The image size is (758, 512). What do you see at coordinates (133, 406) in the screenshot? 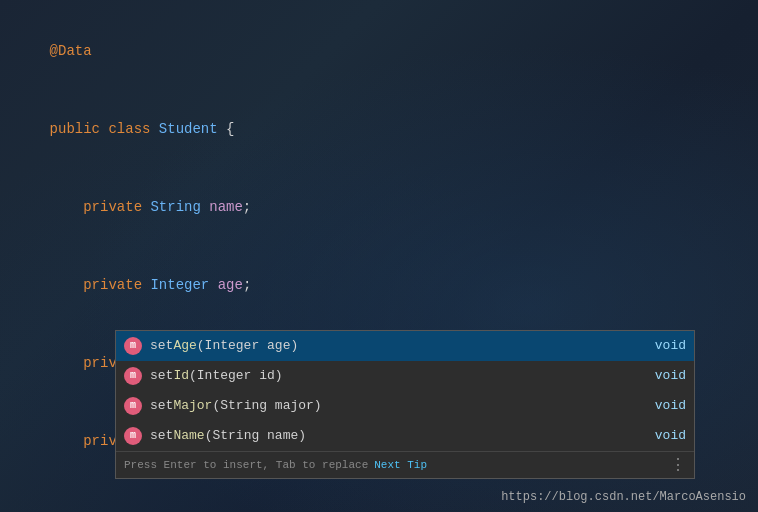
I see `method-icon-3: m` at bounding box center [133, 406].